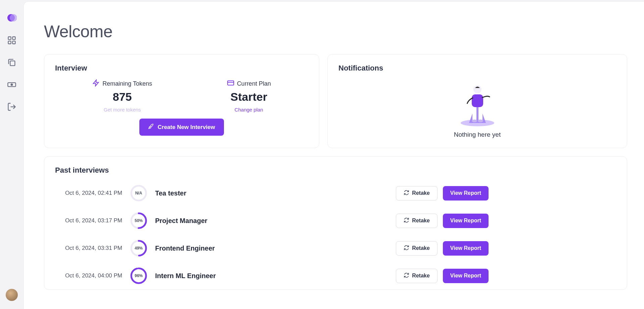 This screenshot has width=644, height=309. What do you see at coordinates (336, 276) in the screenshot?
I see `past-interview-row: Oct 6, 2024, 04:00 PM 96% Intern ML Engi…` at bounding box center [336, 276].